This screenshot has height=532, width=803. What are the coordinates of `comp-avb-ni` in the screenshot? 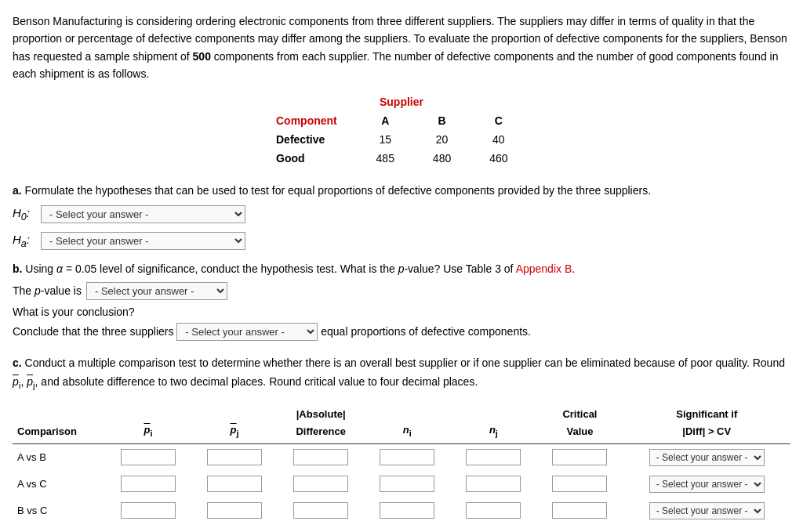 It's located at (407, 458).